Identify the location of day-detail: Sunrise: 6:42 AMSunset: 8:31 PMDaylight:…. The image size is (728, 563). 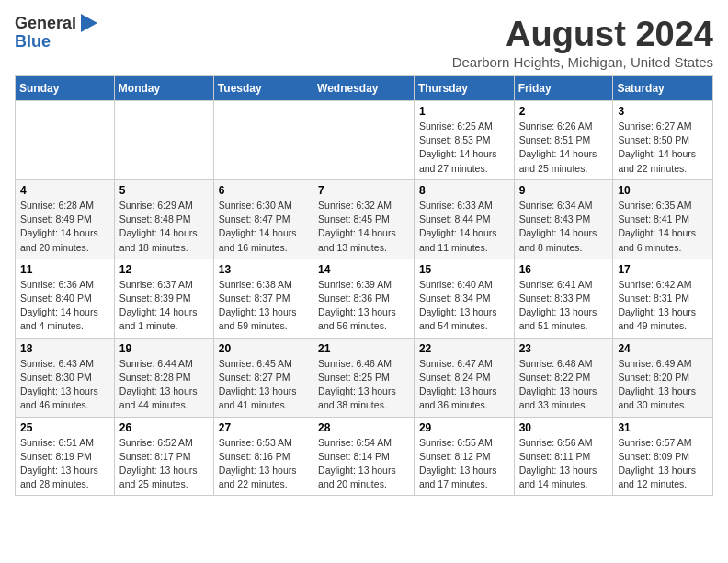
(663, 305).